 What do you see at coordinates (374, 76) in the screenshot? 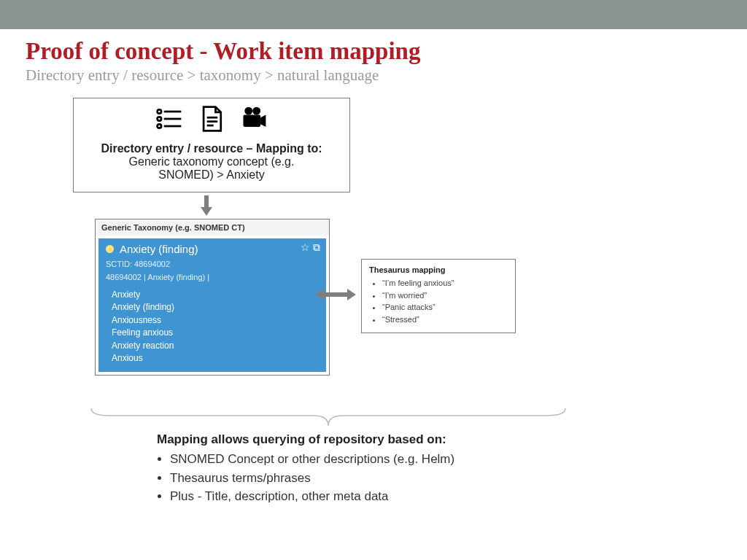
I see `page-subtitle: Directory entry / resource > taxonomy > …` at bounding box center [374, 76].